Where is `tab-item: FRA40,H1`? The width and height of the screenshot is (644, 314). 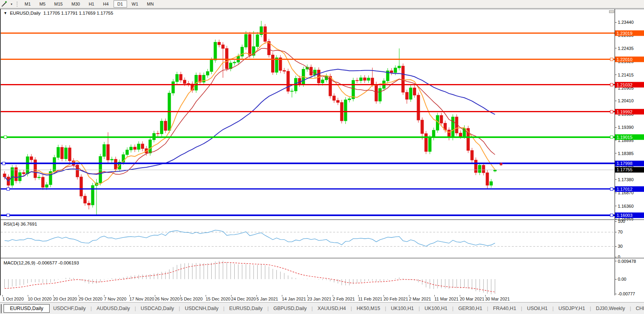
tab-item: FRA40,H1 is located at coordinates (505, 308).